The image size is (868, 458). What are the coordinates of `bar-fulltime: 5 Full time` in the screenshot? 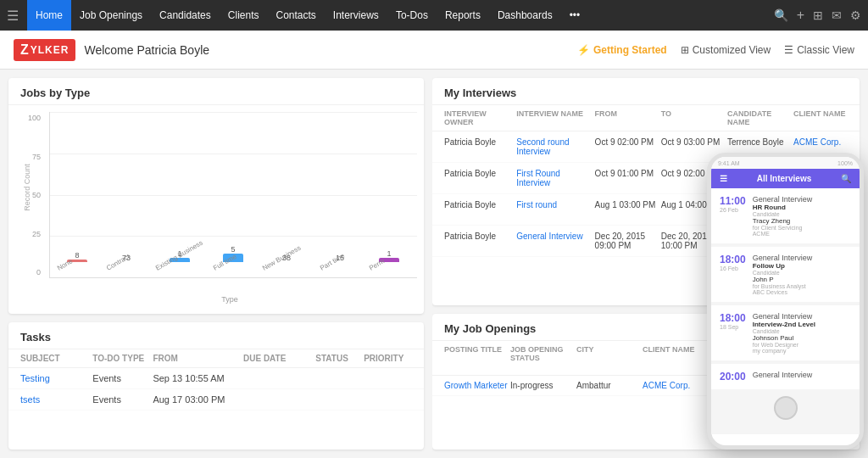 It's located at (233, 260).